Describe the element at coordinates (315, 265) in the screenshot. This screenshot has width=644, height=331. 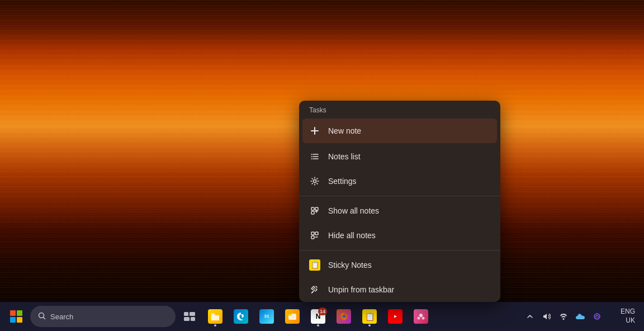
I see `sticky-icon: 📋` at that location.